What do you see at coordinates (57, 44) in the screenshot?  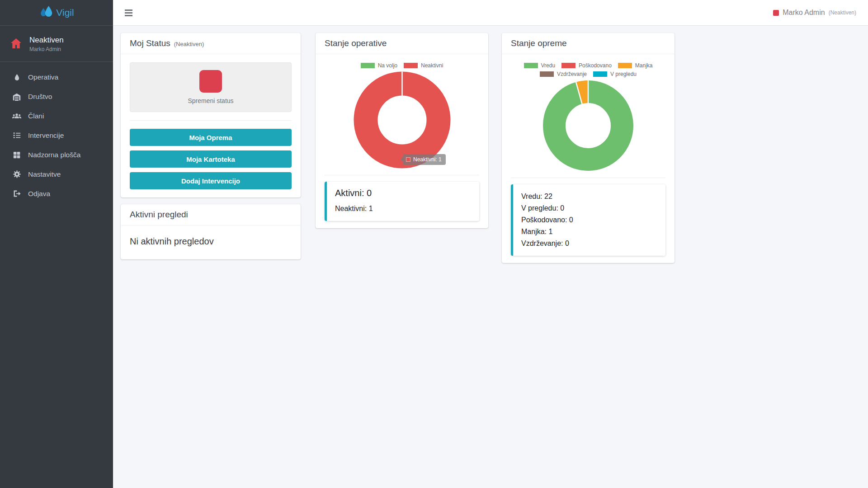 I see `sidebar-user-panel: Neaktiven Marko Admin` at bounding box center [57, 44].